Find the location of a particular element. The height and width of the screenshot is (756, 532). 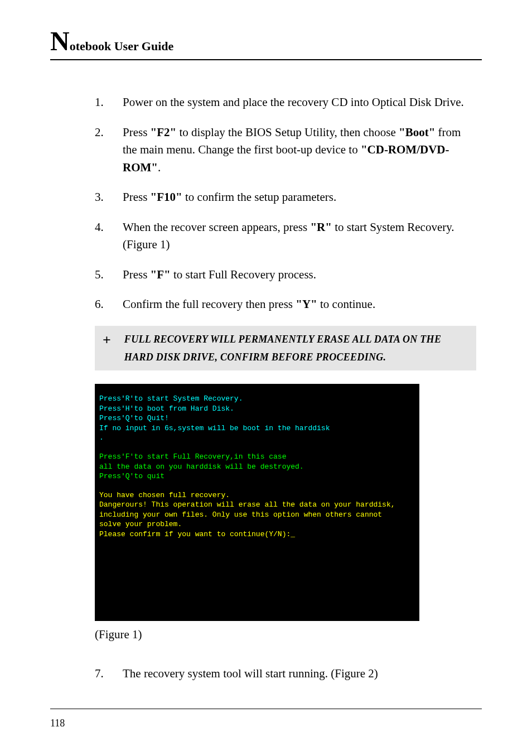

page-header: Notebook User Guide is located at coordinates (266, 47).